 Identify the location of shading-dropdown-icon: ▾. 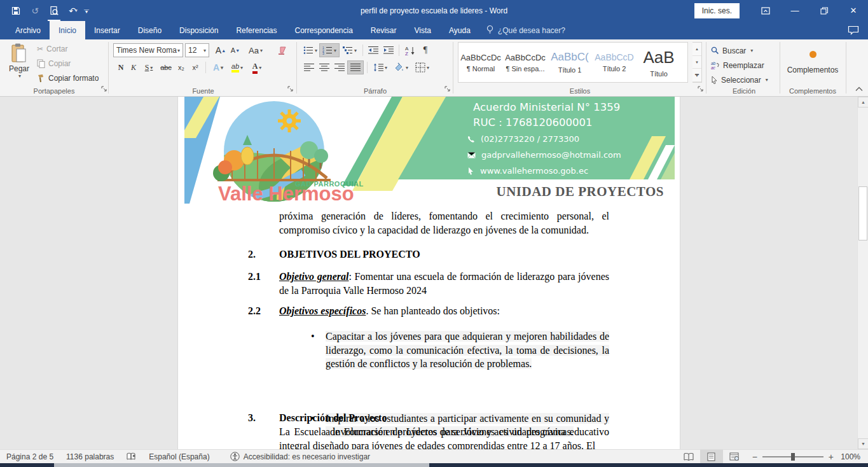
(407, 67).